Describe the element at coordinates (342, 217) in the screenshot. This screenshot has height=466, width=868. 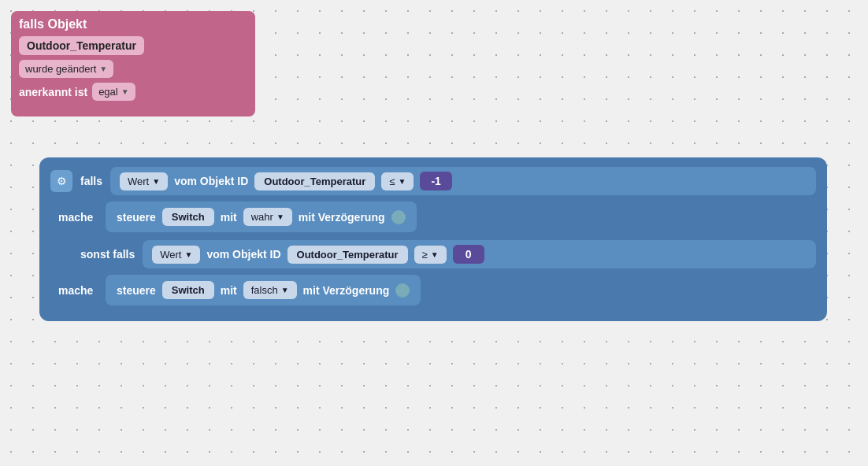
I see `mit-verz-label-1: mit Verzögerung` at that location.